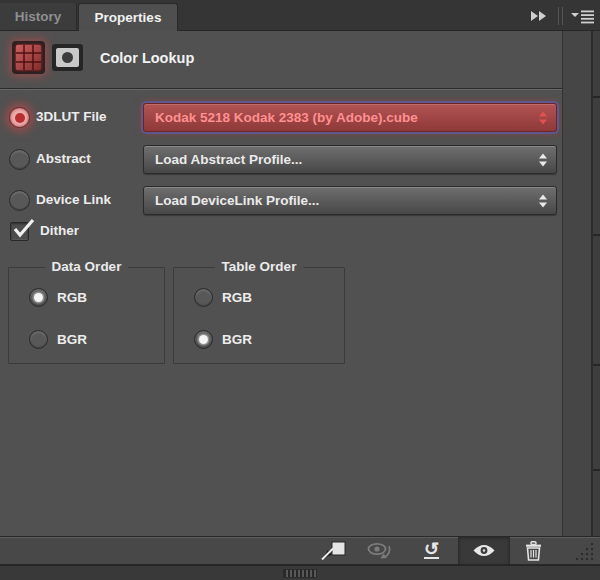 The height and width of the screenshot is (580, 600). What do you see at coordinates (300, 89) in the screenshot?
I see `divider` at bounding box center [300, 89].